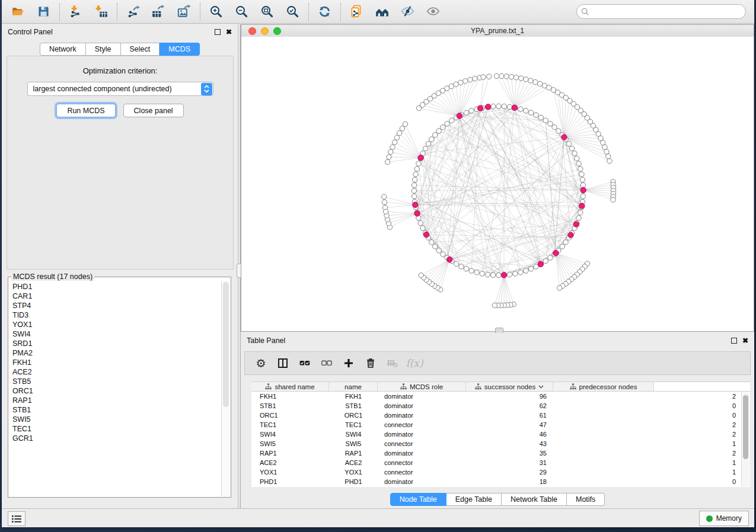  What do you see at coordinates (115, 391) in the screenshot?
I see `list-item: ORC1` at bounding box center [115, 391].